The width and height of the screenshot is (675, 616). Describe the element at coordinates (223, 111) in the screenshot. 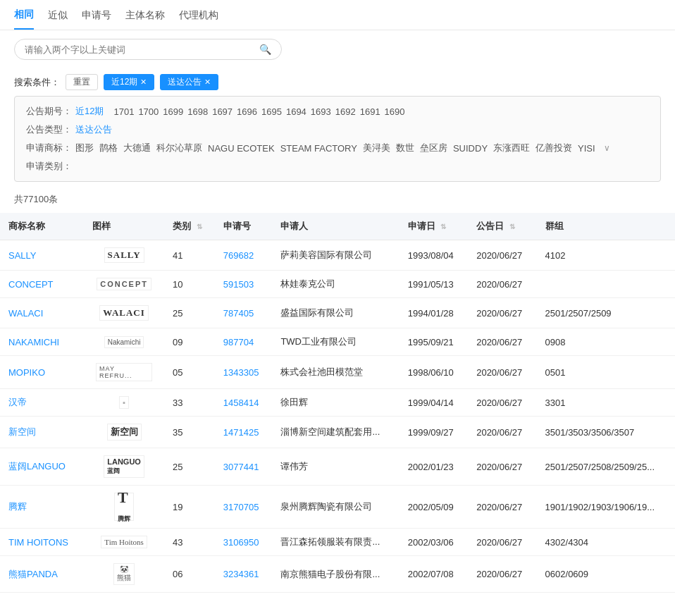

I see `period-1697: 1697` at that location.